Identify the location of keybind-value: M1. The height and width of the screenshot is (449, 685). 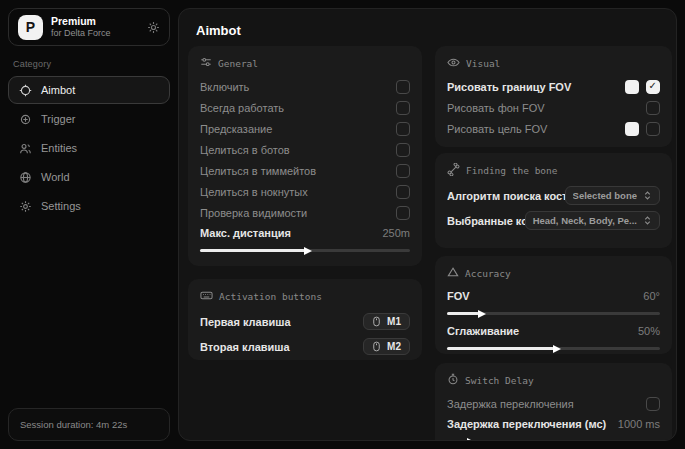
(394, 322).